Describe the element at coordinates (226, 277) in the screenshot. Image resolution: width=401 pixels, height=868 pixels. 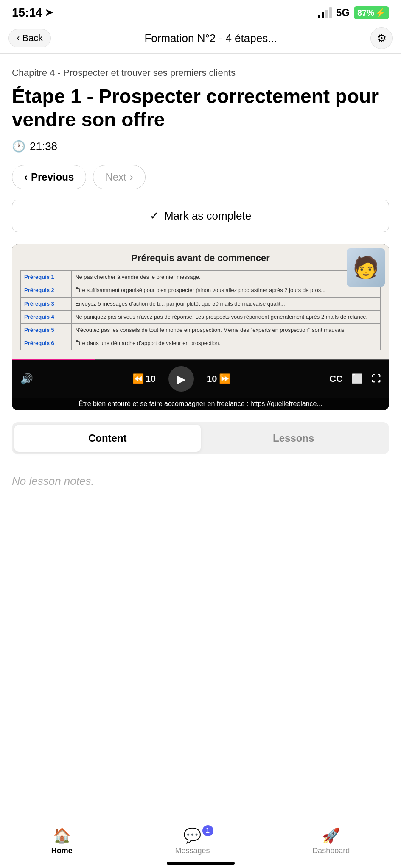
I see `prereq-text: Ne pas chercher à vendre dès le premier …` at that location.